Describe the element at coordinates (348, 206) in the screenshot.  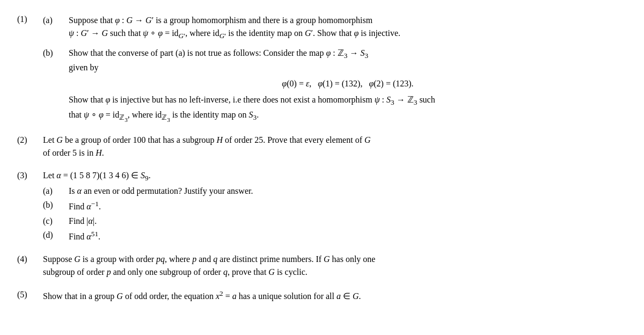
I see `problem-3b-content: Find α−1.` at that location.